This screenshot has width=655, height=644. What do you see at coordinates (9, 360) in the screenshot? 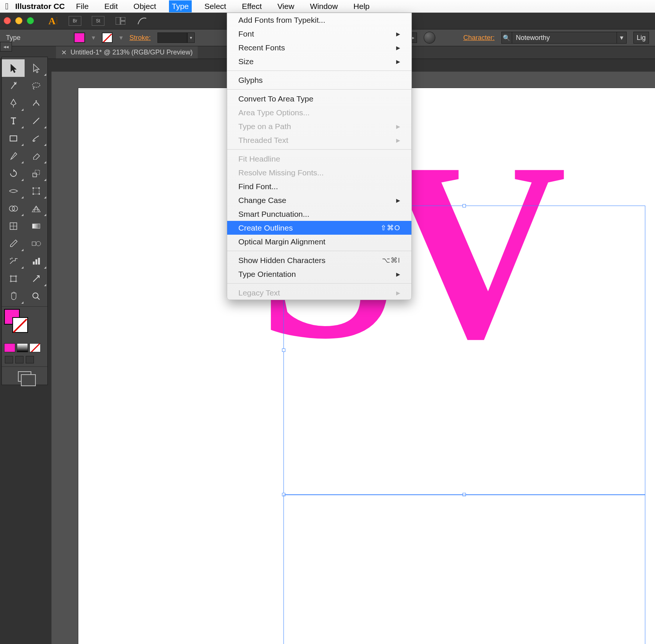
I see `draw-normal-icon` at bounding box center [9, 360].